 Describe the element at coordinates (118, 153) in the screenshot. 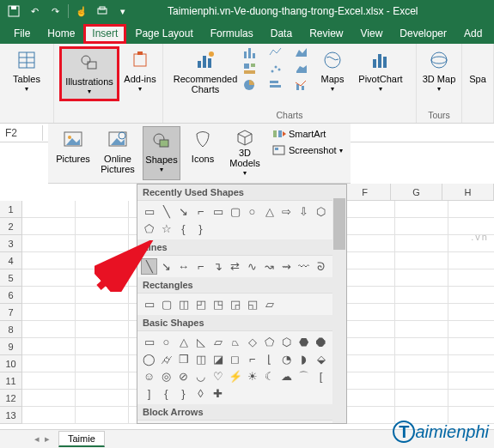

I see `online-pictures-button: Online Pictures` at that location.